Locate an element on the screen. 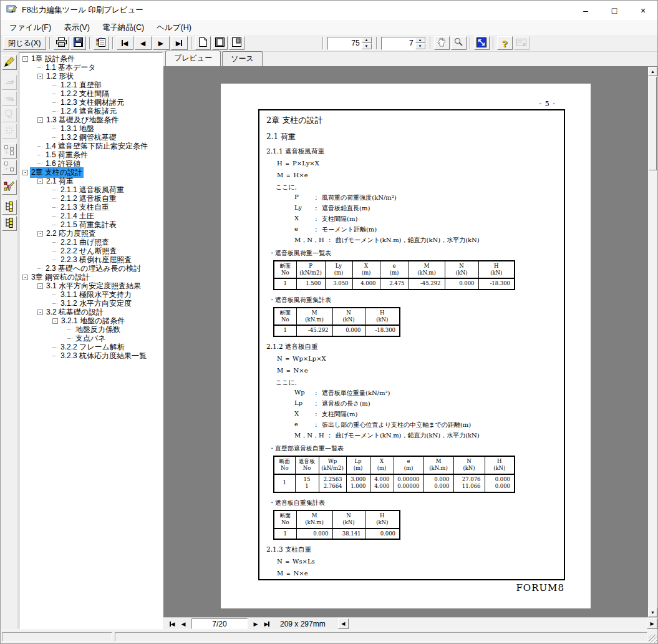 The height and width of the screenshot is (644, 658). menu-item-3: 電子納品(C) is located at coordinates (123, 27).